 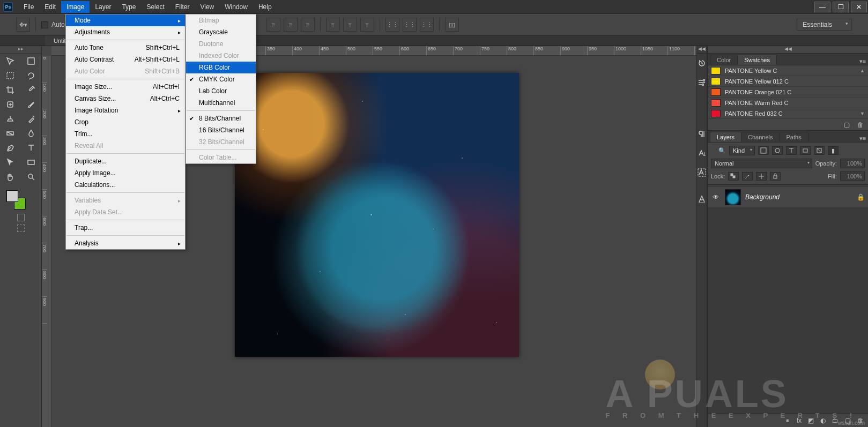 I want to click on layer-mask-icon: ◩, so click(x=811, y=421).